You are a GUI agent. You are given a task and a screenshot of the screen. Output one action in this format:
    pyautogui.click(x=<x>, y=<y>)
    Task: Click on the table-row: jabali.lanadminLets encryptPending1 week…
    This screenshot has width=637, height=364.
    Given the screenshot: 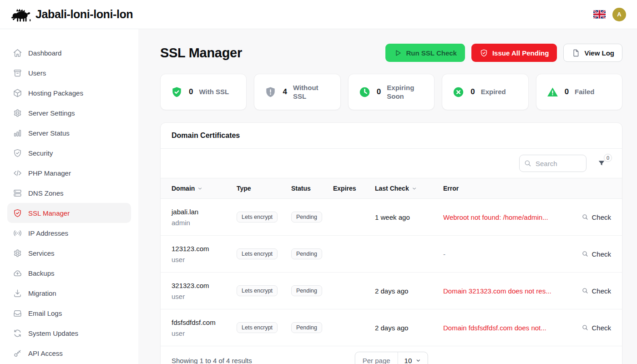 What is the action you would take?
    pyautogui.click(x=391, y=217)
    